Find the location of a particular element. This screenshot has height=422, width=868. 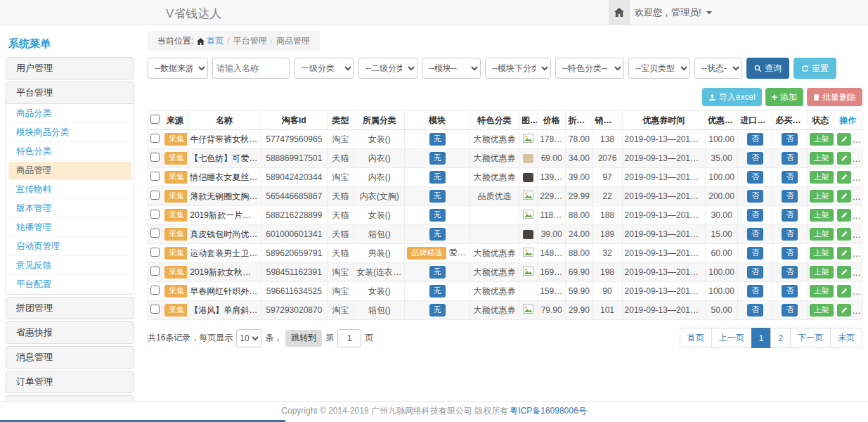

reset-button: 重置 is located at coordinates (815, 68).